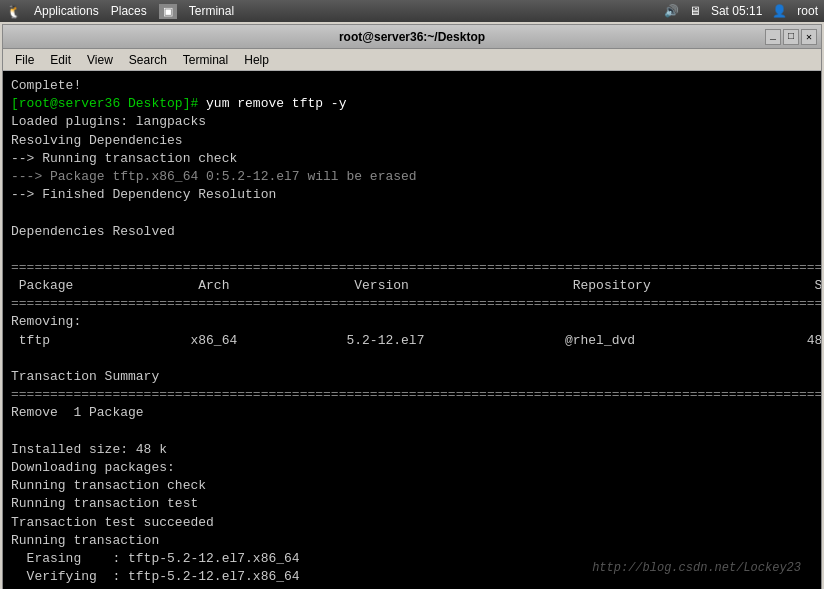 The width and height of the screenshot is (824, 589). Describe the element at coordinates (206, 60) in the screenshot. I see `menu-terminal: Terminal` at that location.